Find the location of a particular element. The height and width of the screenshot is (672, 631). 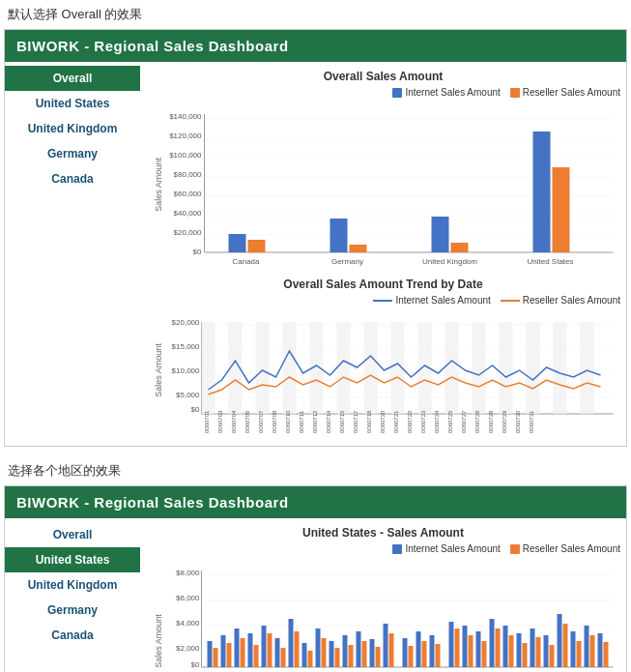

svg-text: $2,000 is located at coordinates (187, 648).